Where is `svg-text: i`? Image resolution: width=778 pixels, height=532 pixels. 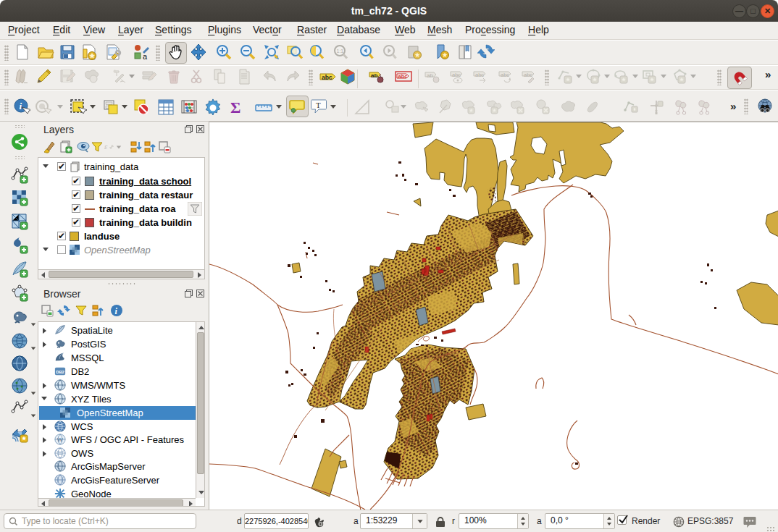
svg-text: i is located at coordinates (21, 106).